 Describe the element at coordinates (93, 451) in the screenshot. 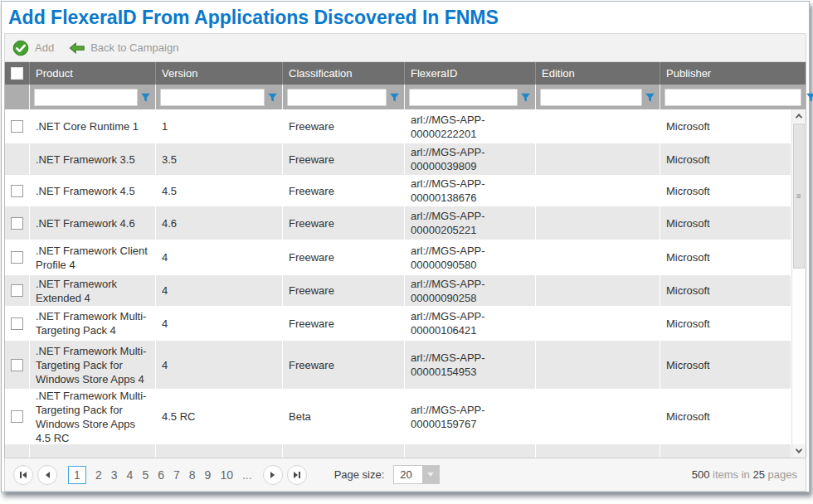

I see `cell-product` at that location.